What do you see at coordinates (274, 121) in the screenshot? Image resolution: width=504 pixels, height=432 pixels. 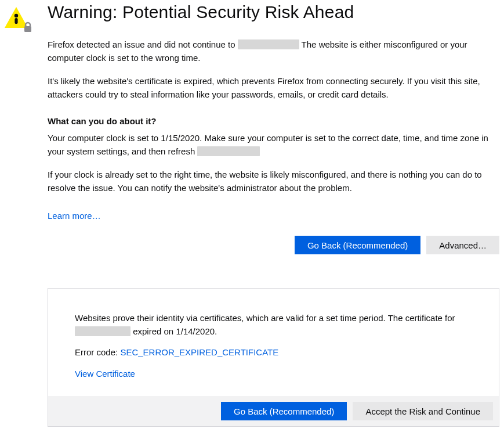 I see `what-can-you-do-heading: What can you do about it?` at bounding box center [274, 121].